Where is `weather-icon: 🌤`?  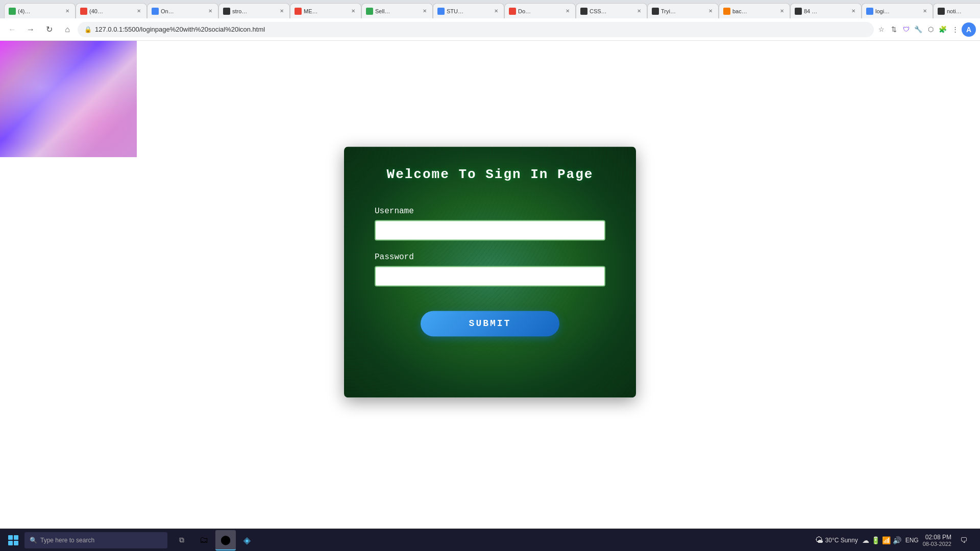
weather-icon: 🌤 is located at coordinates (819, 540).